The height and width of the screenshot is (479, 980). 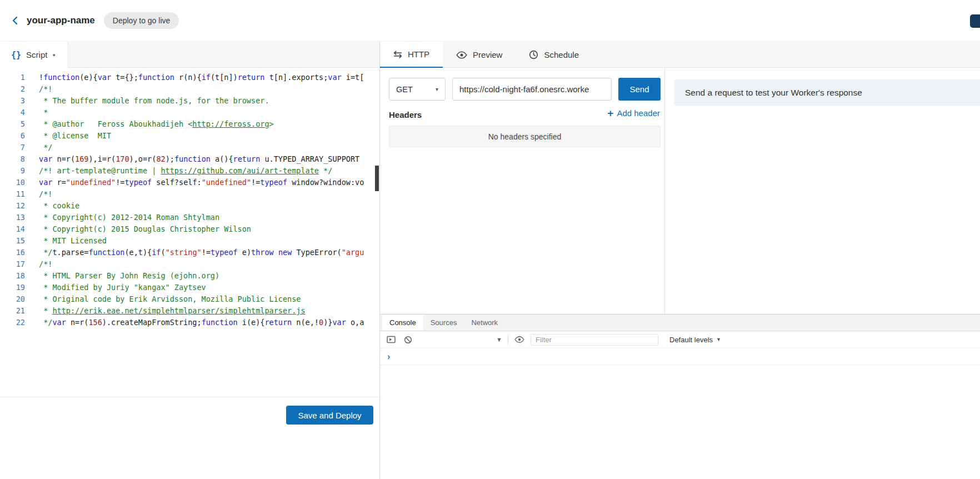 What do you see at coordinates (664, 191) in the screenshot?
I see `request-response-divider` at bounding box center [664, 191].